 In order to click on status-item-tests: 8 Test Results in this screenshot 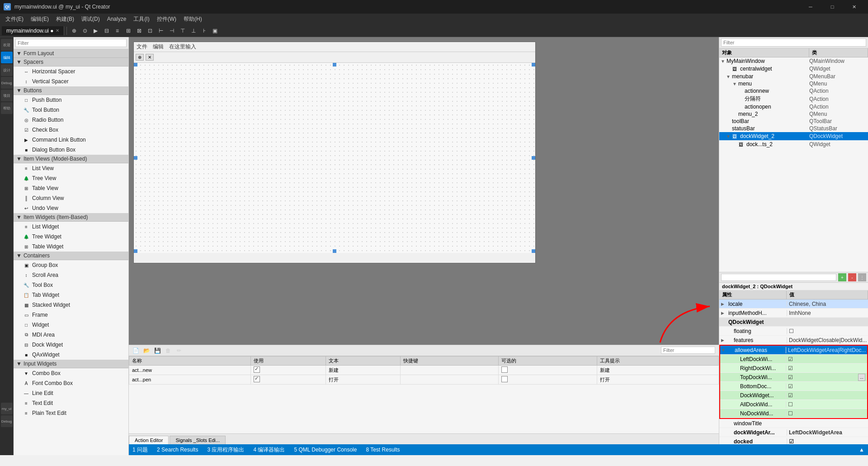, I will do `click(382, 450)`.